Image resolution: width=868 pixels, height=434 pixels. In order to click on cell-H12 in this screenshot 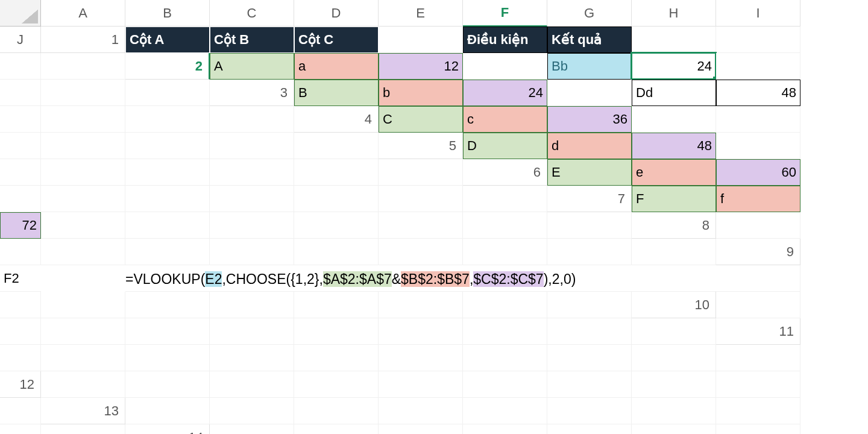, I will do `click(674, 385)`.